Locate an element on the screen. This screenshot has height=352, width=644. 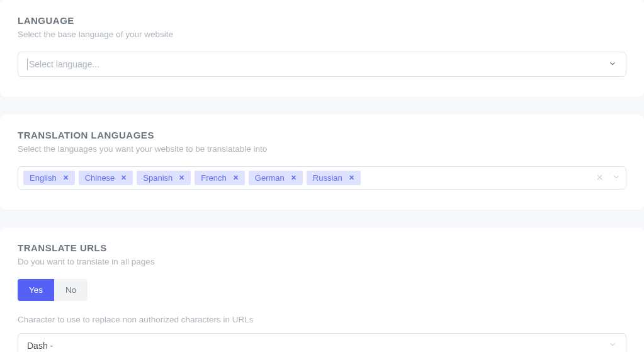
language-chip: Spanish✕ is located at coordinates (164, 178).